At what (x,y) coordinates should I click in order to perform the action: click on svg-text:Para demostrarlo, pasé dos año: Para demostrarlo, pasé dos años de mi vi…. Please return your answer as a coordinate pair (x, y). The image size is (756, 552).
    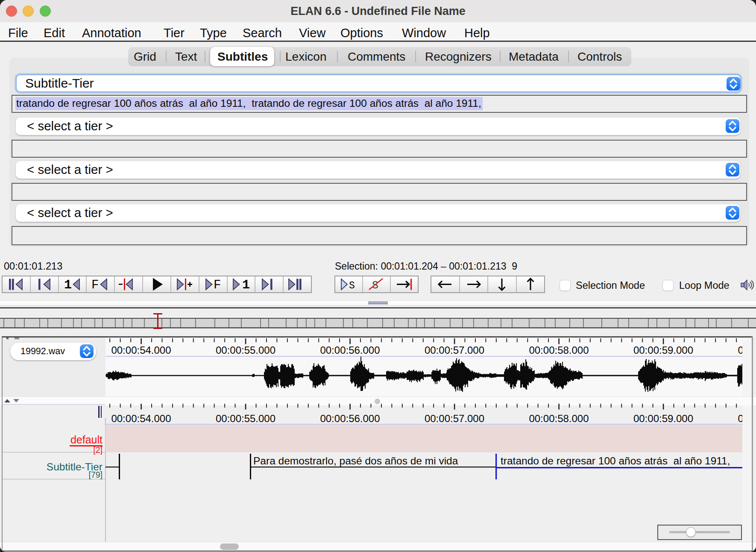
    Looking at the image, I should click on (356, 461).